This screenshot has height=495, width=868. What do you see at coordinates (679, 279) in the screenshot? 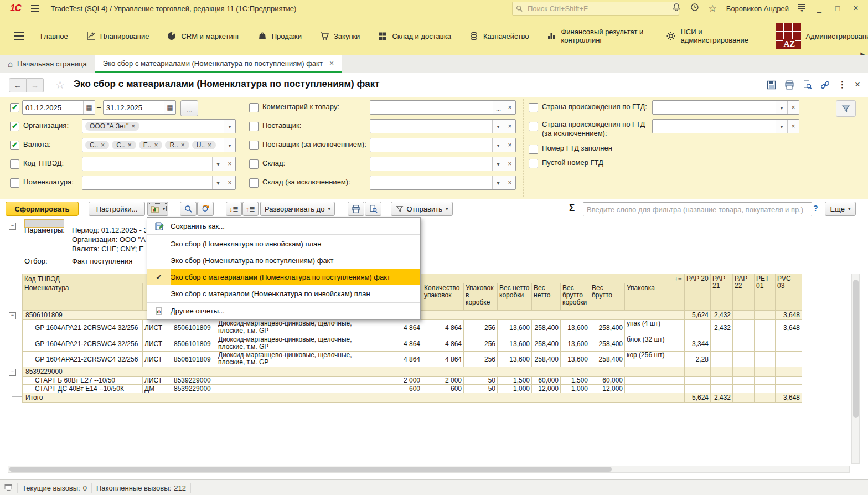
I see `sort-icon: ↓≣` at bounding box center [679, 279].